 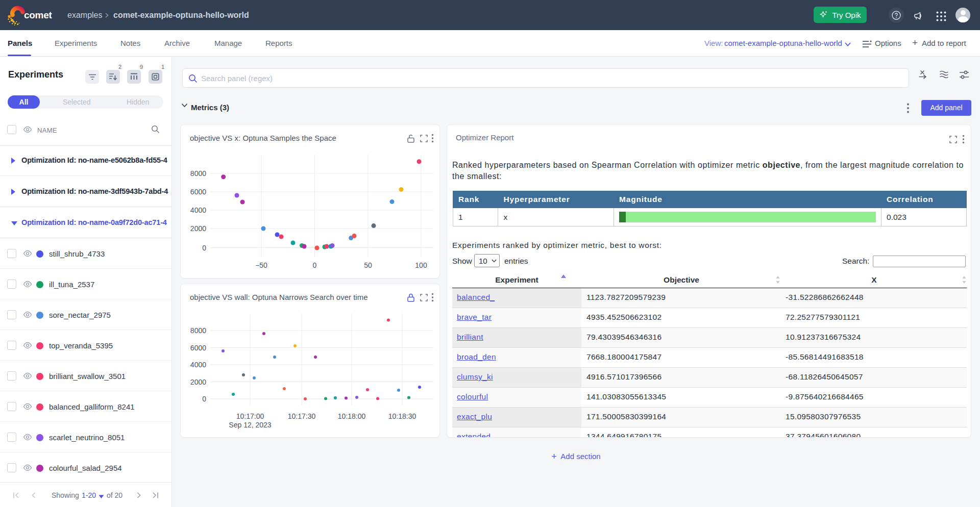 I want to click on svg-text: 10:18:00, so click(x=352, y=416).